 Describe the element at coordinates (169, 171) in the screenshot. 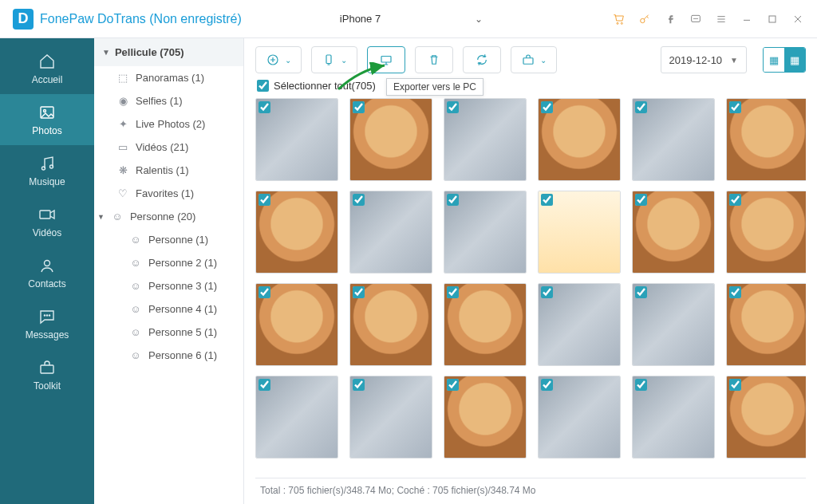

I see `tree-item: ❋Ralentis (1)` at that location.